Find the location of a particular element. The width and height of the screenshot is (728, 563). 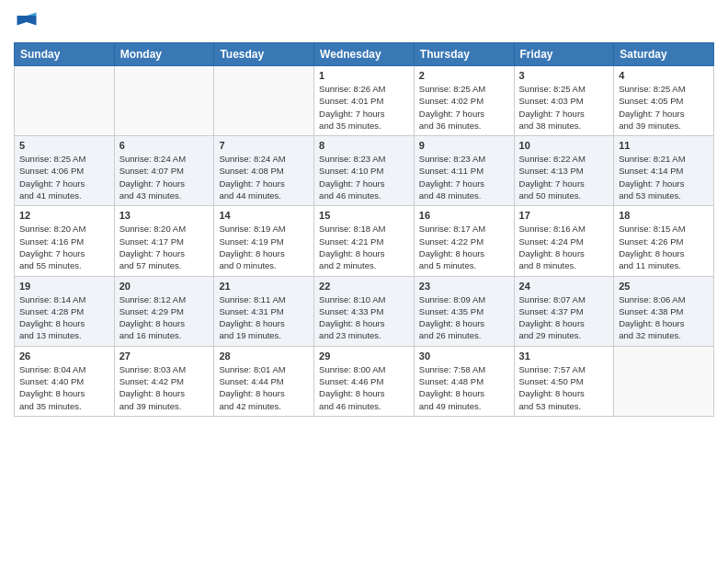

day-info: Sunrise: 8:07 AMSunset: 4:37 PMDaylight:… is located at coordinates (564, 318).